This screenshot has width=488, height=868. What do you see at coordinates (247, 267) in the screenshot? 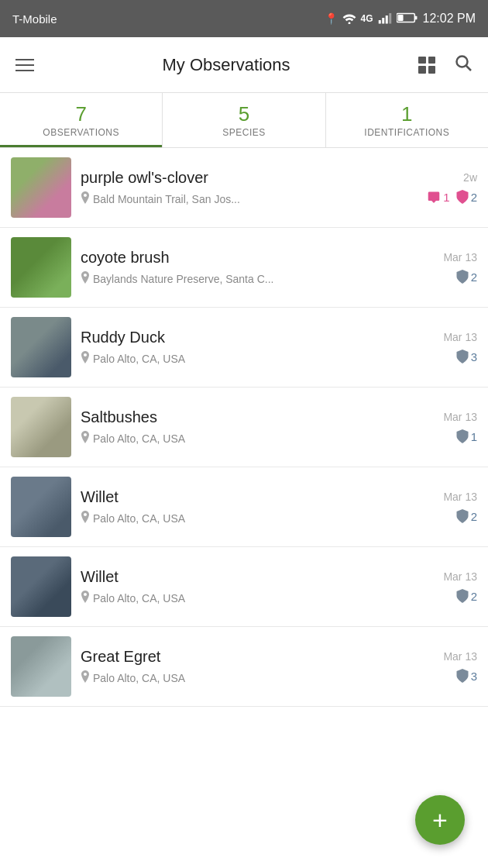
I see `observation-content: coyote brush Baylands Nature Preserve, S…` at bounding box center [247, 267].